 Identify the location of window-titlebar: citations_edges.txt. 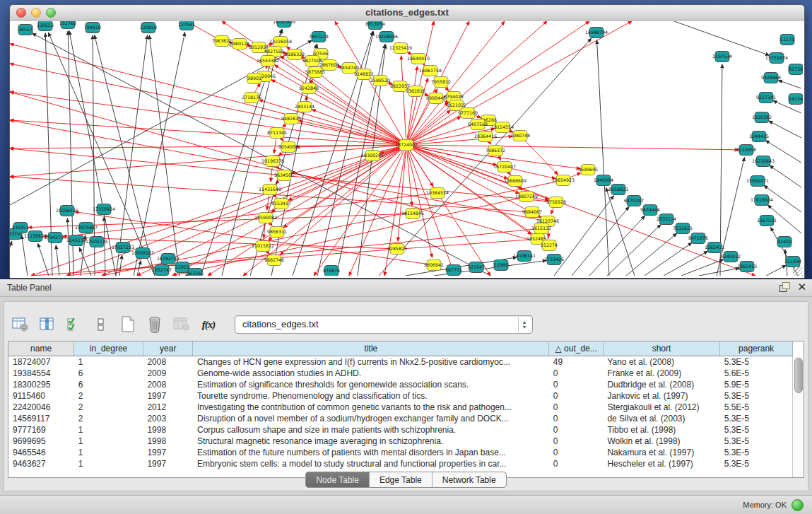
(407, 13).